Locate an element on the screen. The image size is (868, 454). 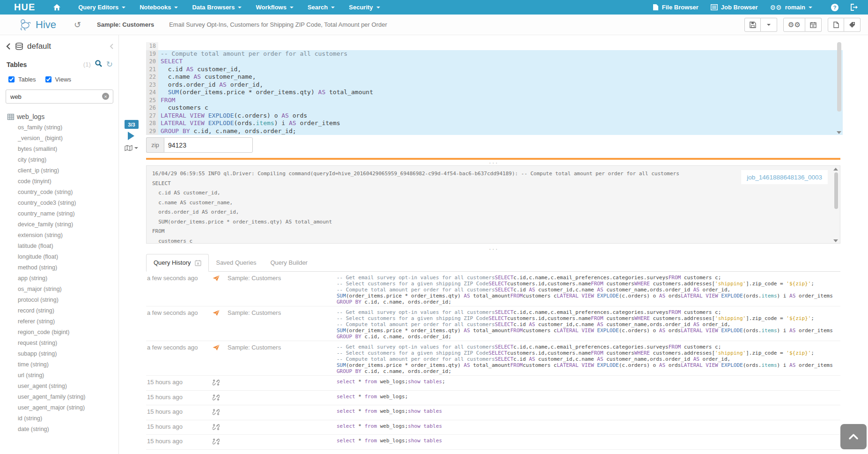
column-item: request (string) is located at coordinates (59, 343).